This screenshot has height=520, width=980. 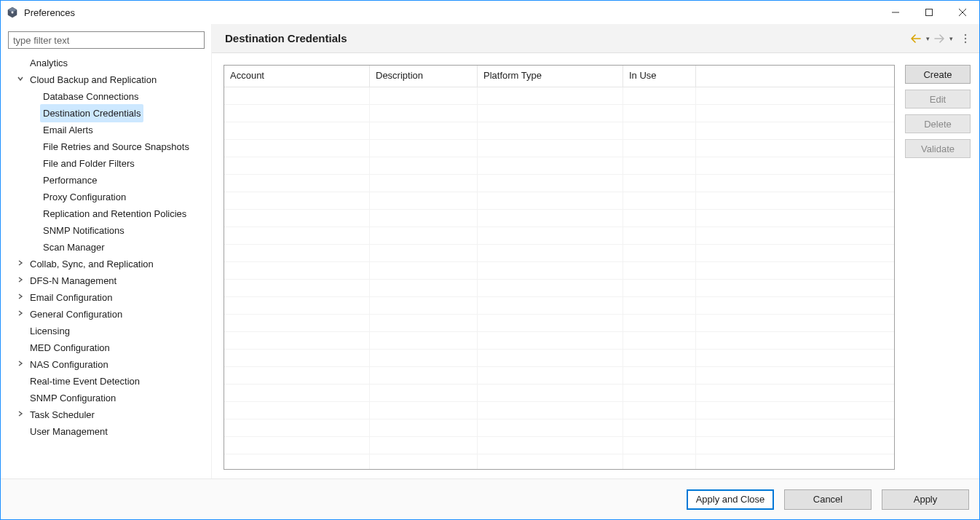 I want to click on tree-item: Email Alerts, so click(x=106, y=130).